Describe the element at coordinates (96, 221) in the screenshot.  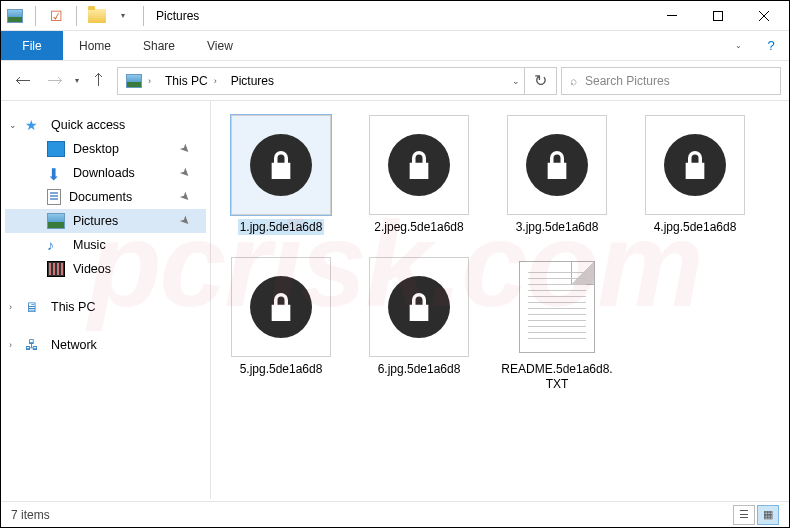
I see `sidebar-item-label: Pictures` at that location.